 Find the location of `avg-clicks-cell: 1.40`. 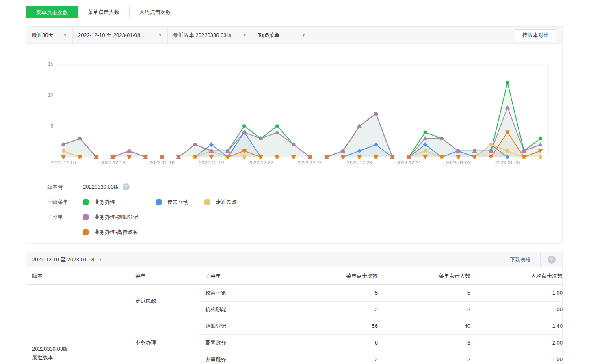

avg-clicks-cell: 1.40 is located at coordinates (517, 326).